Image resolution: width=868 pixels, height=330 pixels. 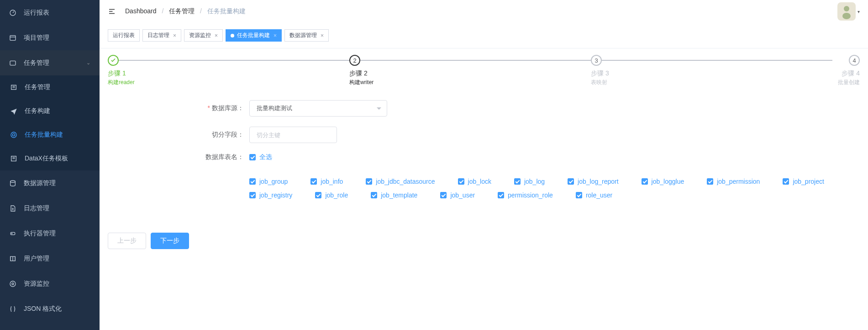 What do you see at coordinates (50, 13) in the screenshot?
I see `sidebar-item-dashboard: 运行报表` at bounding box center [50, 13].